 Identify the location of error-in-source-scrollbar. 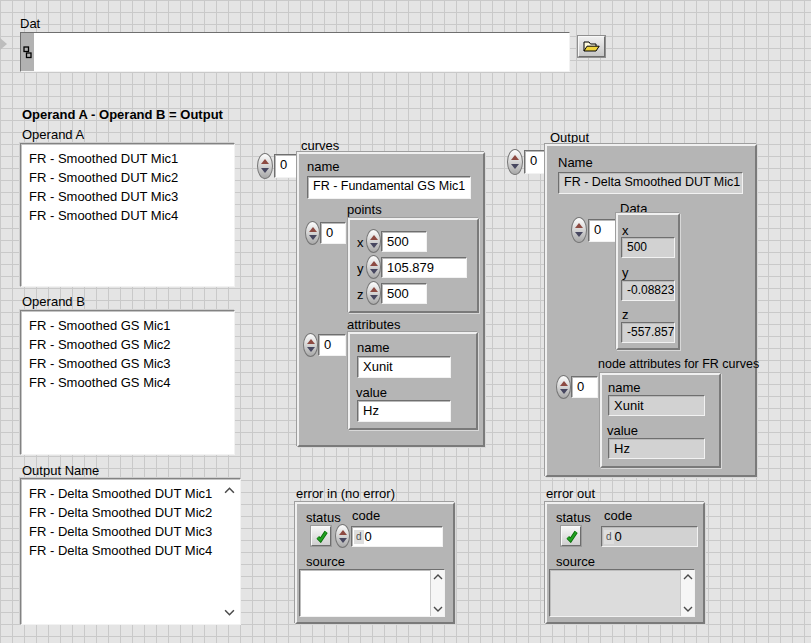
(437, 593).